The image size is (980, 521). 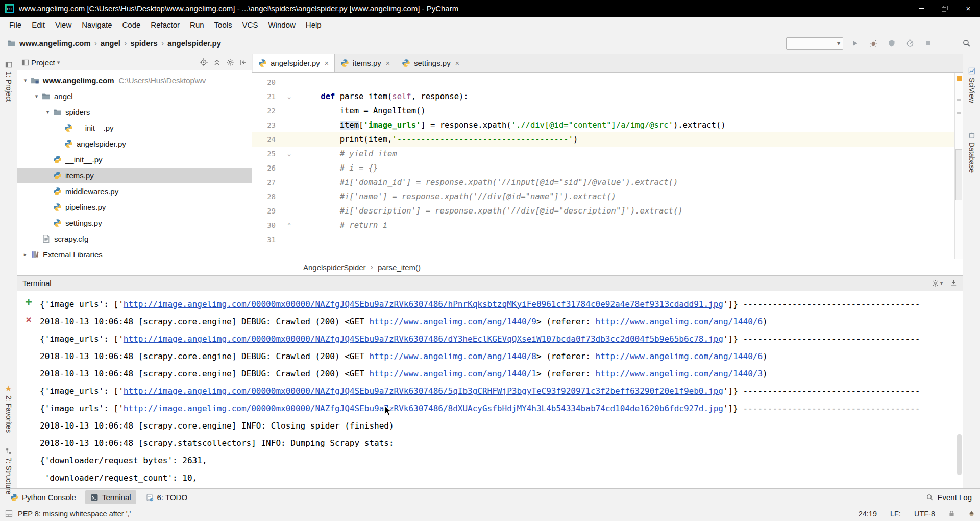 What do you see at coordinates (217, 62) in the screenshot?
I see `collapse-icon` at bounding box center [217, 62].